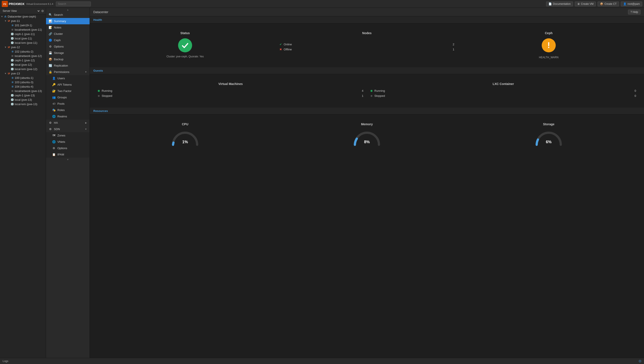  What do you see at coordinates (42, 11) in the screenshot?
I see `gear-icon: ⚙` at bounding box center [42, 11].